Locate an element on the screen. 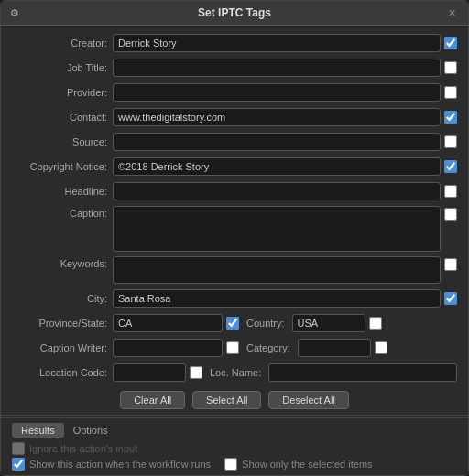 This screenshot has height=476, width=469. contact-row: Contact: is located at coordinates (234, 117).